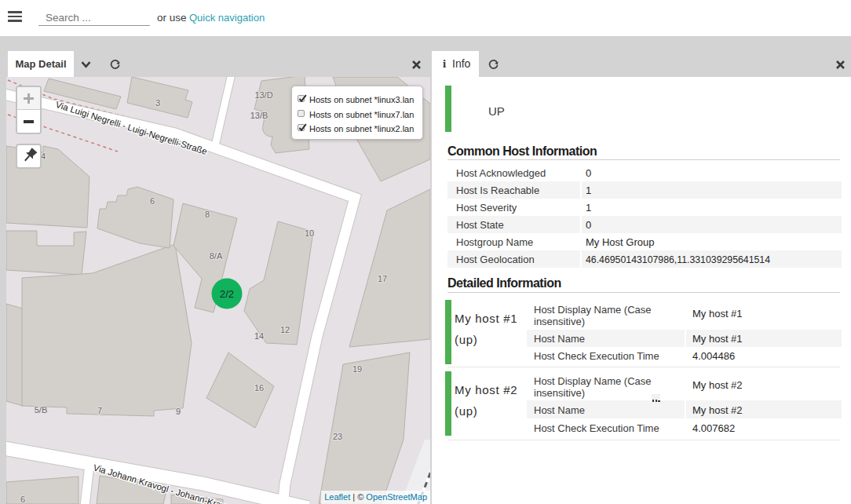 Image resolution: width=851 pixels, height=504 pixels. Describe the element at coordinates (264, 95) in the screenshot. I see `svg-text: 13/D` at that location.